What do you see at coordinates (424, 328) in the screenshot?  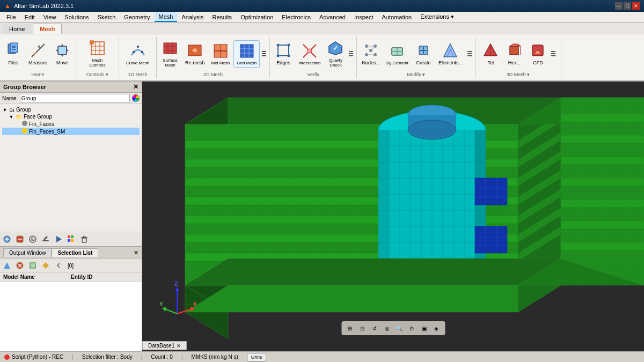 I see `vb-mesh-btn: ▣` at bounding box center [424, 328].